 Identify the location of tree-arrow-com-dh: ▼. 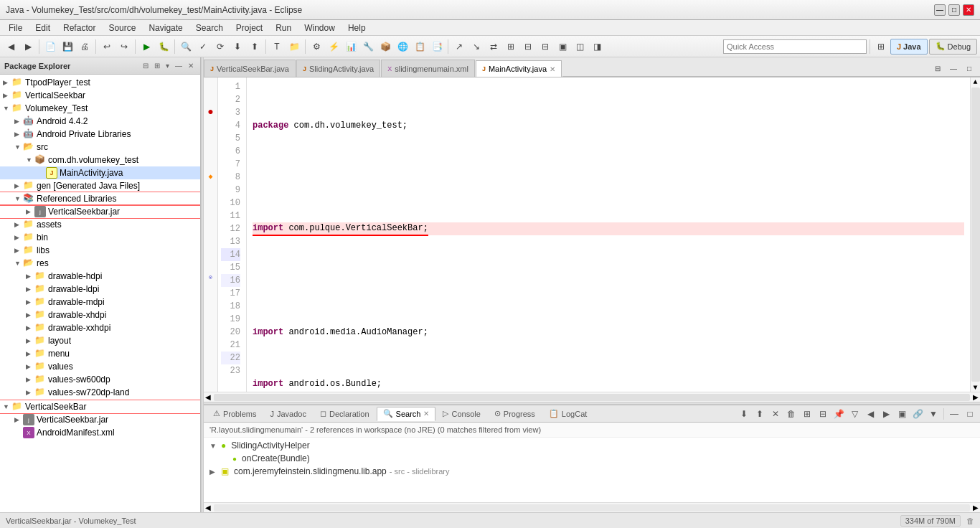
(30, 160).